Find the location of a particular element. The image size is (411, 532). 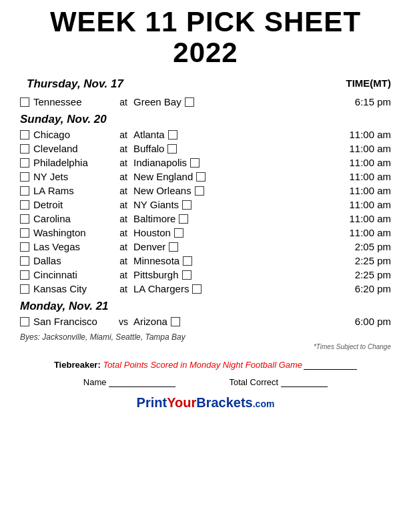

game-row: LA Rams at New Orleans 11:00 am is located at coordinates (206, 191).